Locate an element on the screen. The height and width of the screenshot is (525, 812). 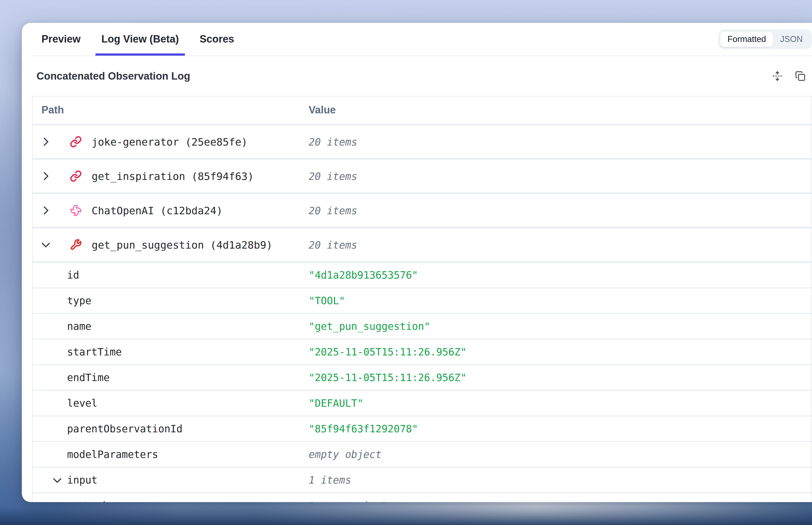
tab-preview: Preview is located at coordinates (61, 39).